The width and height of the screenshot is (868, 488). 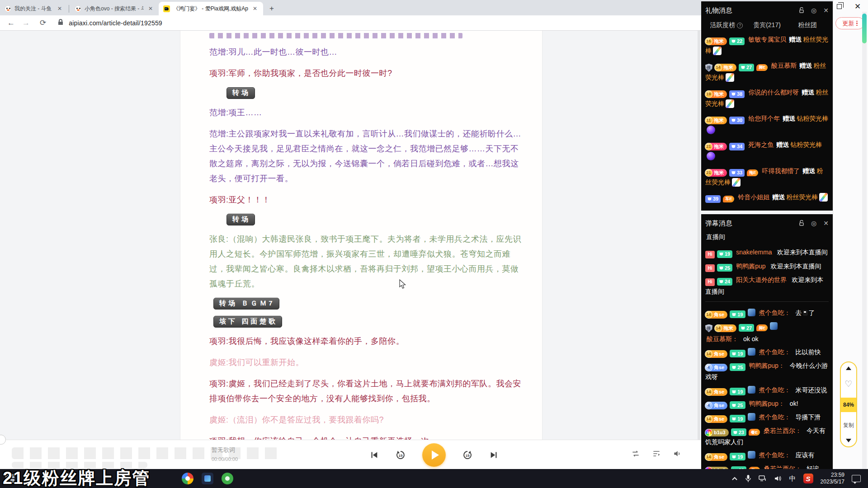 I want to click on browser-tab: 《鸿门宴》 - 爱Pia戏网,戏鲸Ap✕, so click(x=211, y=9).